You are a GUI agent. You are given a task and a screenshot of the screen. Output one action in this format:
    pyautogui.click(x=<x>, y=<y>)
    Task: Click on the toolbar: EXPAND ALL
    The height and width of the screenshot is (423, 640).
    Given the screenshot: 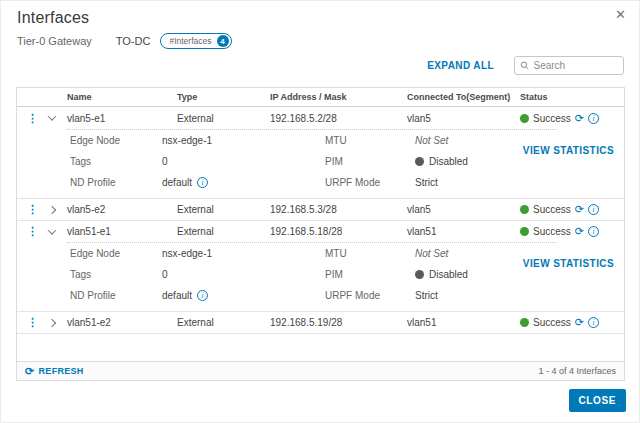 What is the action you would take?
    pyautogui.click(x=526, y=66)
    